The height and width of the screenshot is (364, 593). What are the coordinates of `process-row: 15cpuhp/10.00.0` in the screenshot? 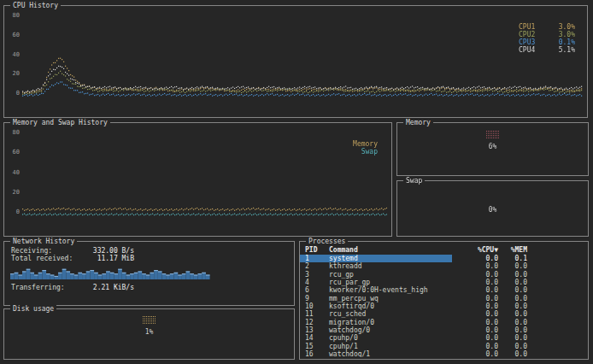 It's located at (444, 347).